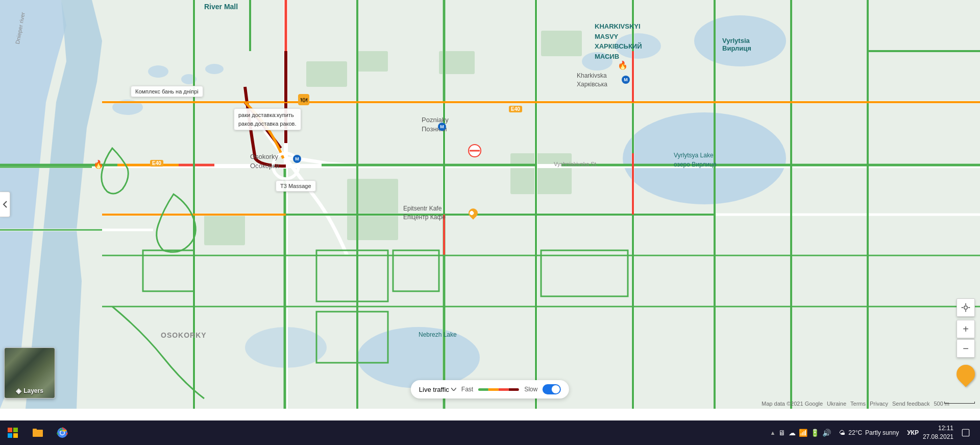 The width and height of the screenshot is (980, 445). Describe the element at coordinates (221, 7) in the screenshot. I see `river-mall-label: River Mall` at that location.